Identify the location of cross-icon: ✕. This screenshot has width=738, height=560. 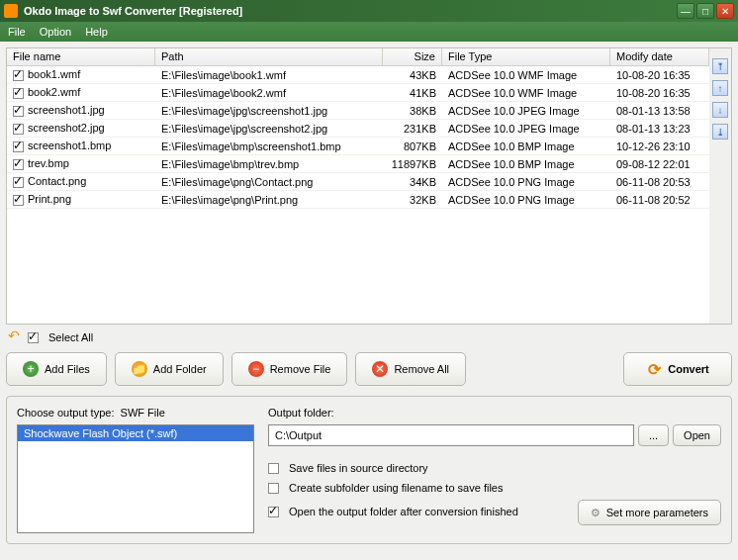
(380, 369).